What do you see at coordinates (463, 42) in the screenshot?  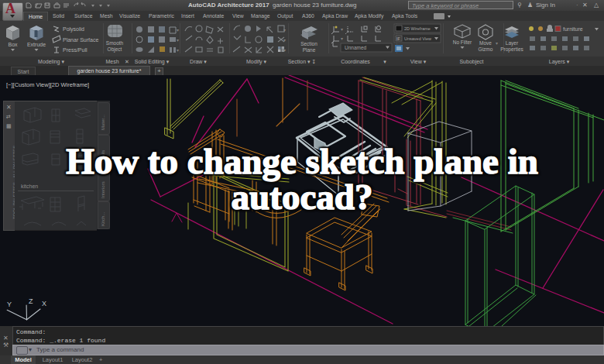 I see `svg-text: No Filter` at bounding box center [463, 42].